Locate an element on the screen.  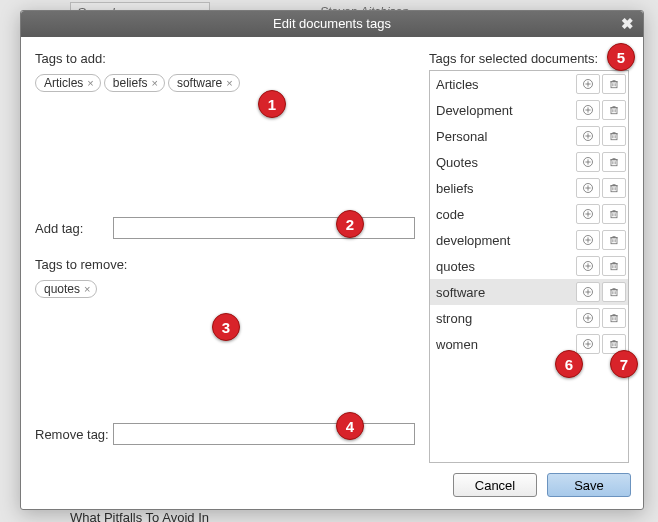
tag-row-label: strong is located at coordinates (503, 318).